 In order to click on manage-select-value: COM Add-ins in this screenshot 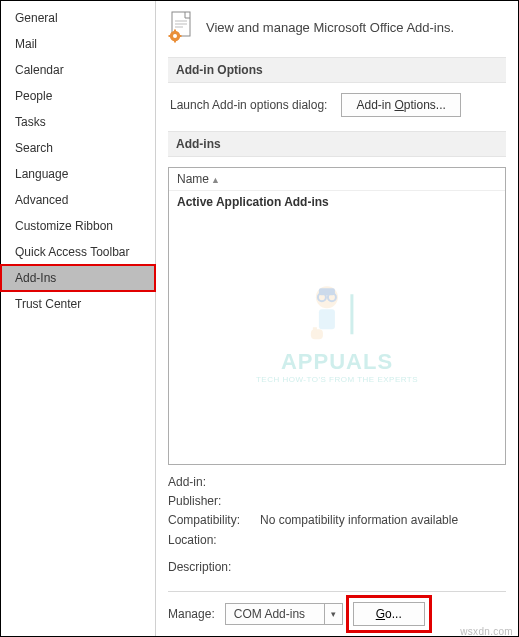, I will do `click(275, 614)`.